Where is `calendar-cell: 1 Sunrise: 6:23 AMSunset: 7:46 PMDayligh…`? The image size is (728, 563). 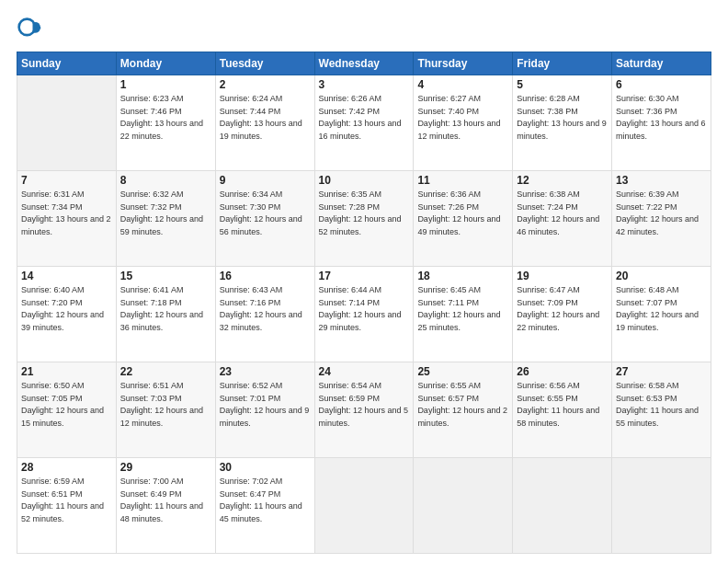
calendar-cell: 1 Sunrise: 6:23 AMSunset: 7:46 PMDayligh… is located at coordinates (165, 123).